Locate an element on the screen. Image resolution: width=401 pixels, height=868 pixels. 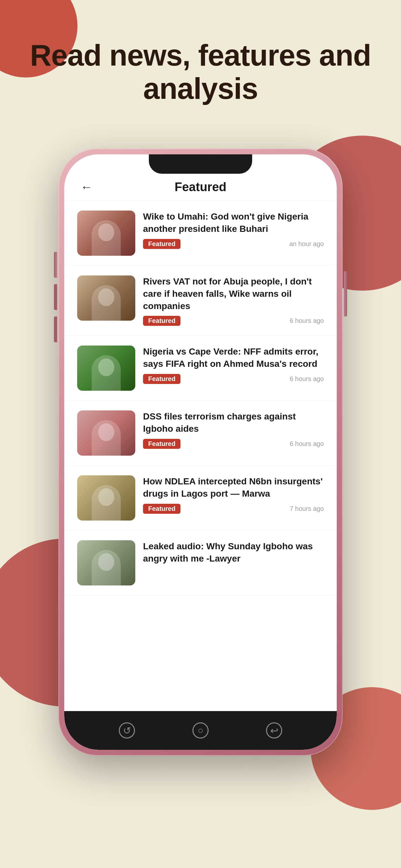
news-item-4: DSS files terrorism charges against Igbo… is located at coordinates (201, 433).